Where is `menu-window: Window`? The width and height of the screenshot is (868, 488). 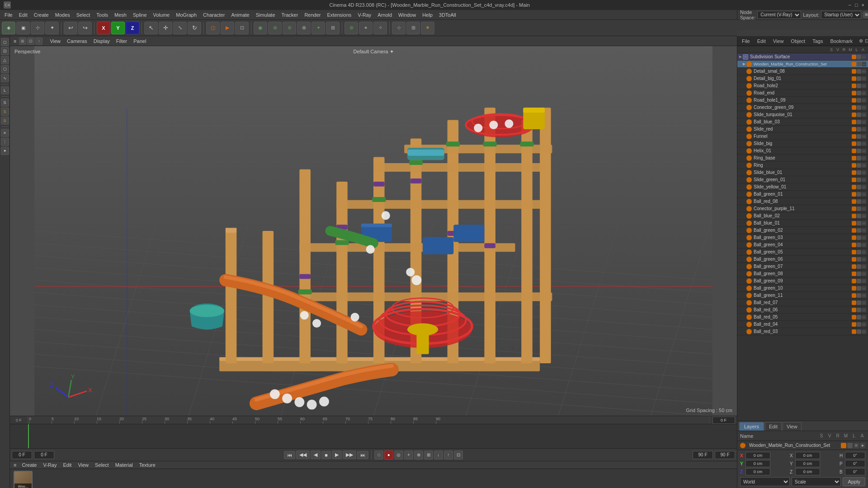
menu-window: Window is located at coordinates (407, 15).